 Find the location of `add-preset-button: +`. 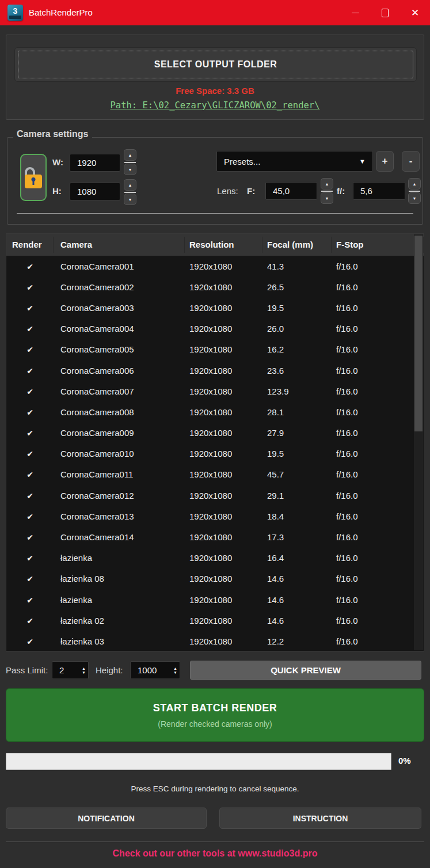

add-preset-button: + is located at coordinates (385, 161).